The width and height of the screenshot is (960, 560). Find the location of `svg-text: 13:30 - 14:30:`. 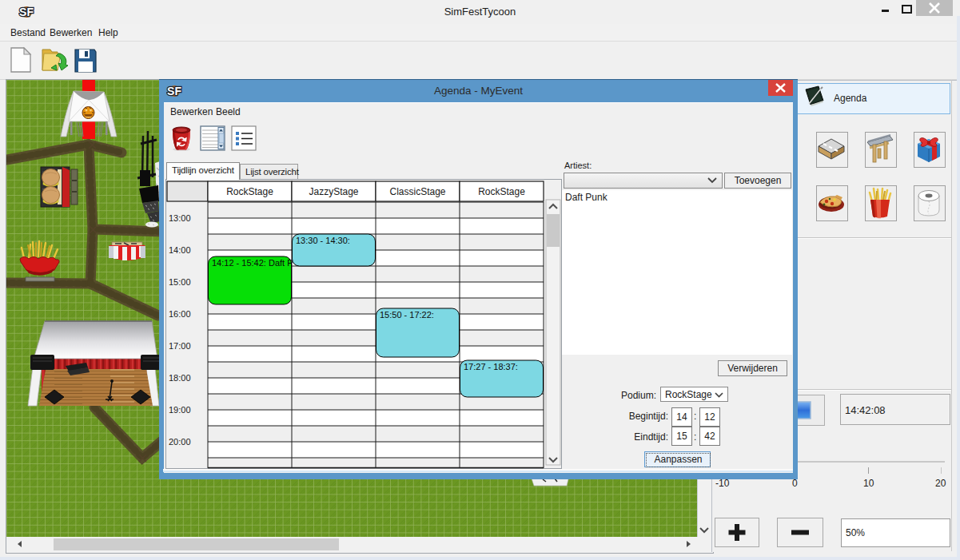

svg-text: 13:30 - 14:30: is located at coordinates (323, 240).